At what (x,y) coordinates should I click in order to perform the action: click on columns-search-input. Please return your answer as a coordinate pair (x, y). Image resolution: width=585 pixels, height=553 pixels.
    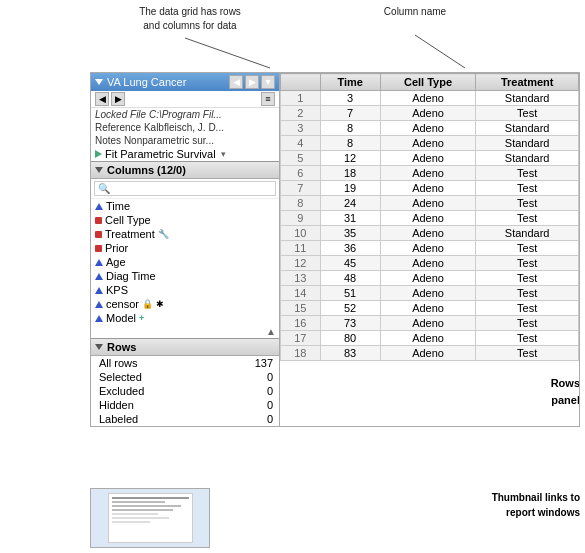
    Looking at the image, I should click on (185, 188).